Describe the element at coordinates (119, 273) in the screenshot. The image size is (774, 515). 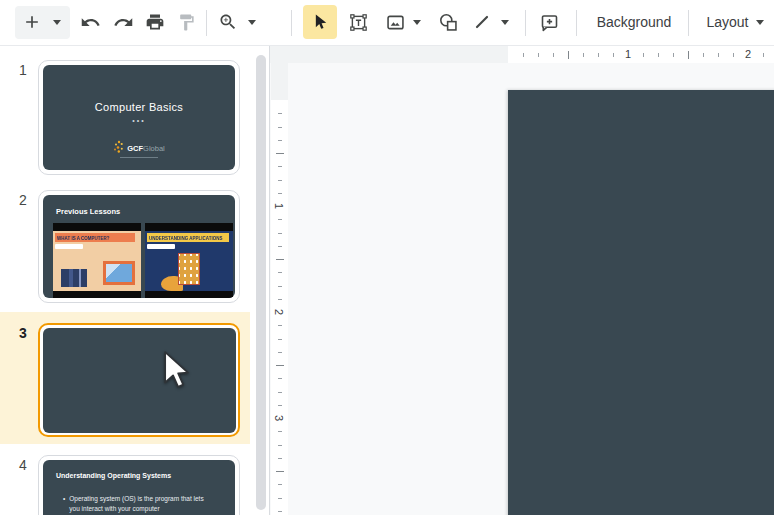
I see `monitor-illustration` at that location.